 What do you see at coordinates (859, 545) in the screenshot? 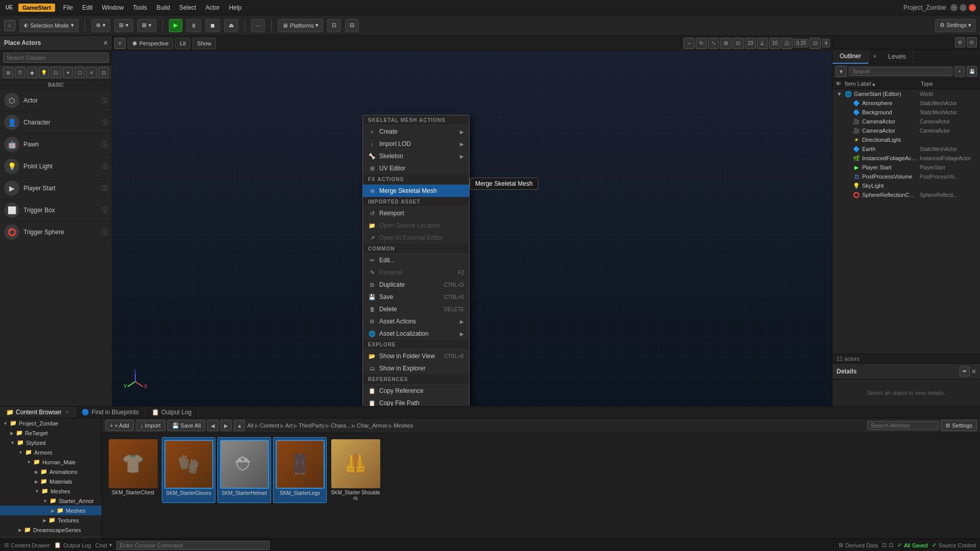
I see `derived-data-status: ⊞ Derived Data` at bounding box center [859, 545].